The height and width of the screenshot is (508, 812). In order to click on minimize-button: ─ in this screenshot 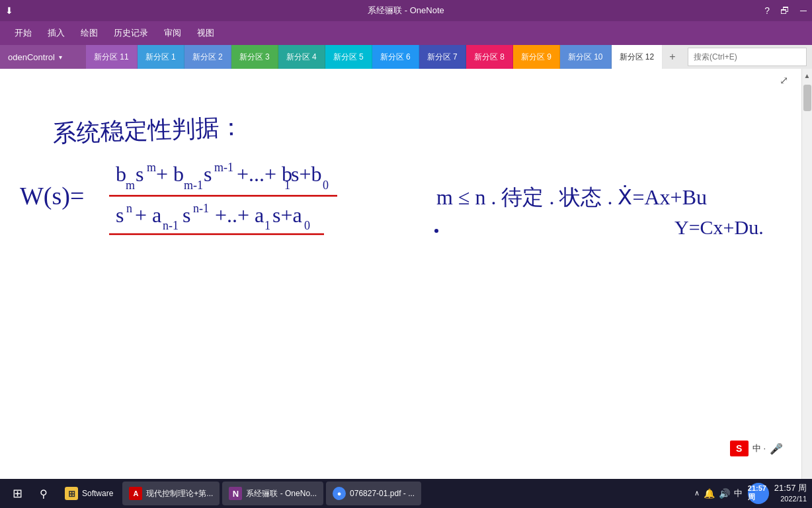, I will do `click(803, 11)`.